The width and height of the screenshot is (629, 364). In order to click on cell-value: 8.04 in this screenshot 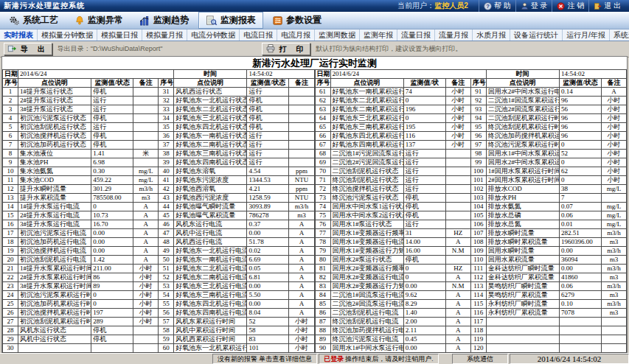, I will do `click(268, 313)`.